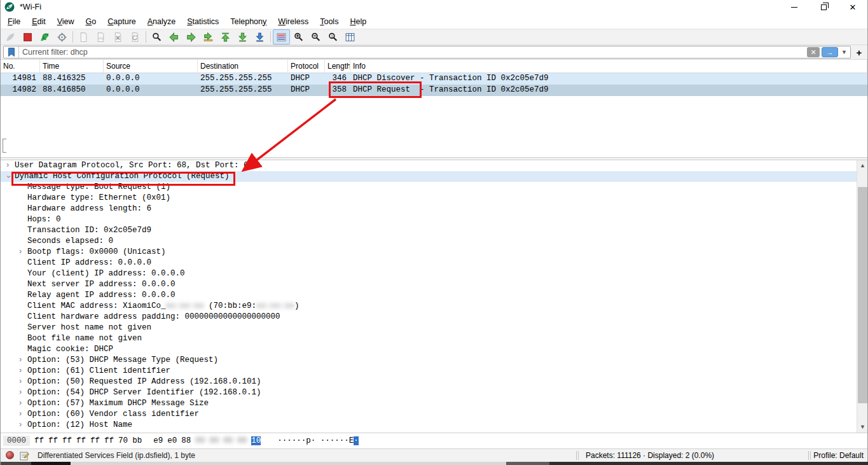 This screenshot has width=868, height=465. Describe the element at coordinates (66, 22) in the screenshot. I see `menu-view: View` at that location.